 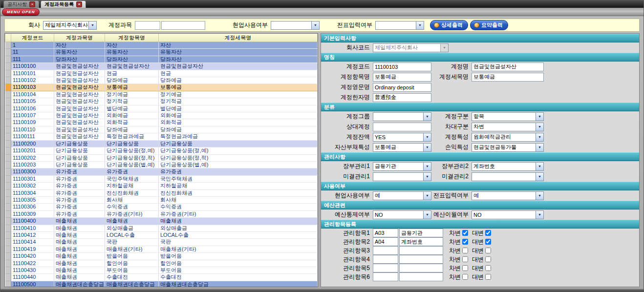 I want to click on account-row: 11100500 매출채권대손충당금 매출채권대손충당금 매출채권대손충당금, so click(x=161, y=284).